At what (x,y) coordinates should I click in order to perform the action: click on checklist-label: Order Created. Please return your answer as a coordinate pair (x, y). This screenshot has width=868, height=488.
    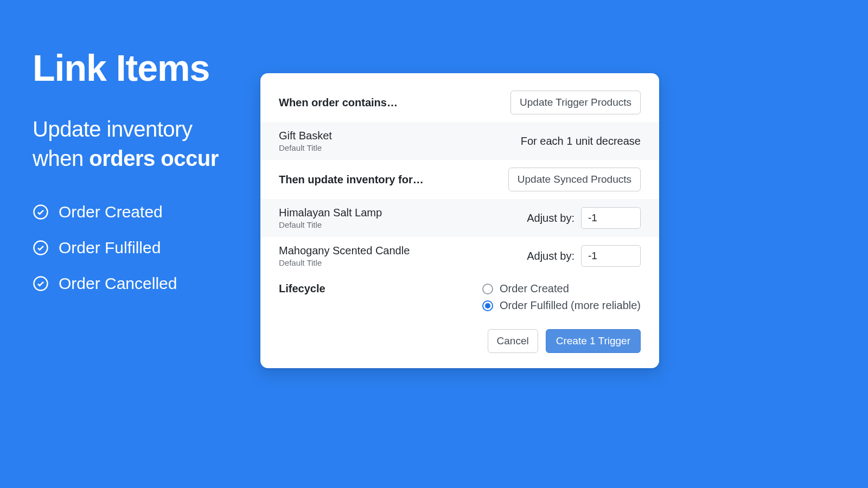
    Looking at the image, I should click on (111, 212).